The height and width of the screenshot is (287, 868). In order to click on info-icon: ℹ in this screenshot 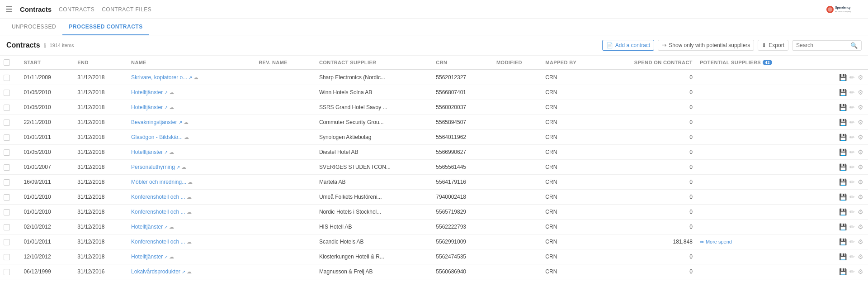, I will do `click(45, 45)`.